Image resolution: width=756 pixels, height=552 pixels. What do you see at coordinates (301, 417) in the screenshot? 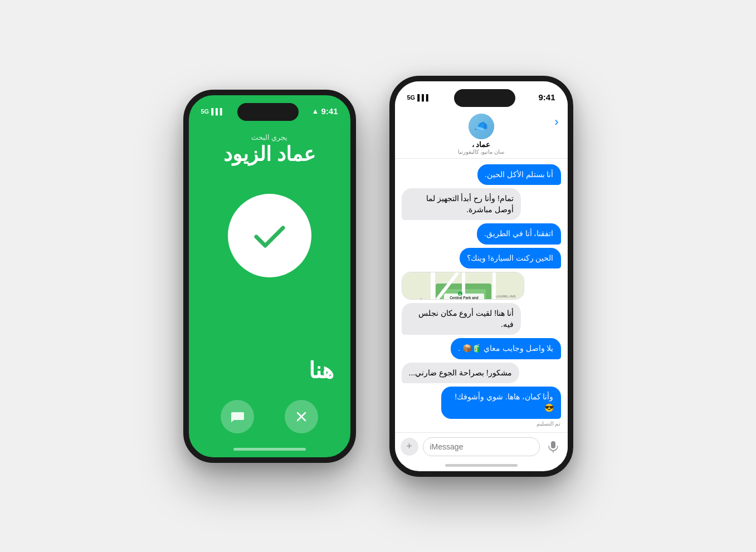
I see `cancel-button` at bounding box center [301, 417].